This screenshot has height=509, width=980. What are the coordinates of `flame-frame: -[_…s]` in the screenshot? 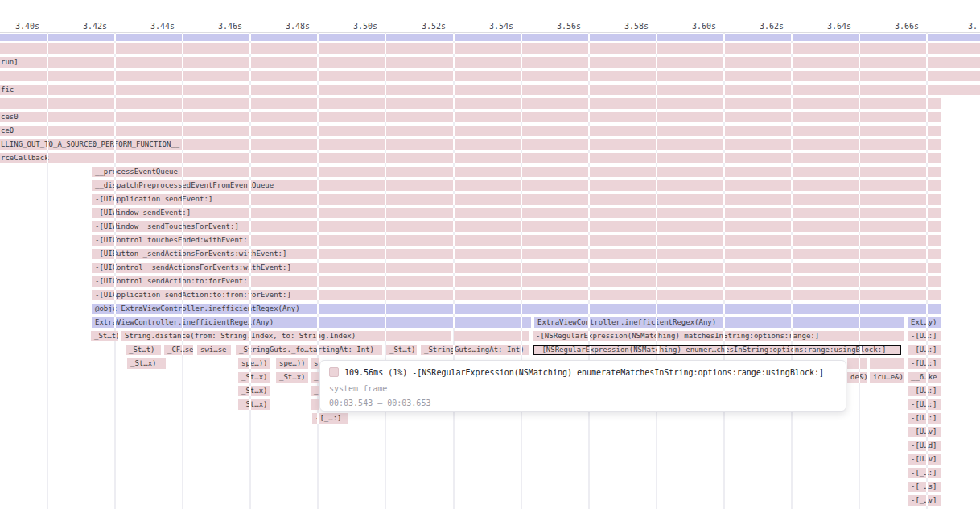 It's located at (924, 486).